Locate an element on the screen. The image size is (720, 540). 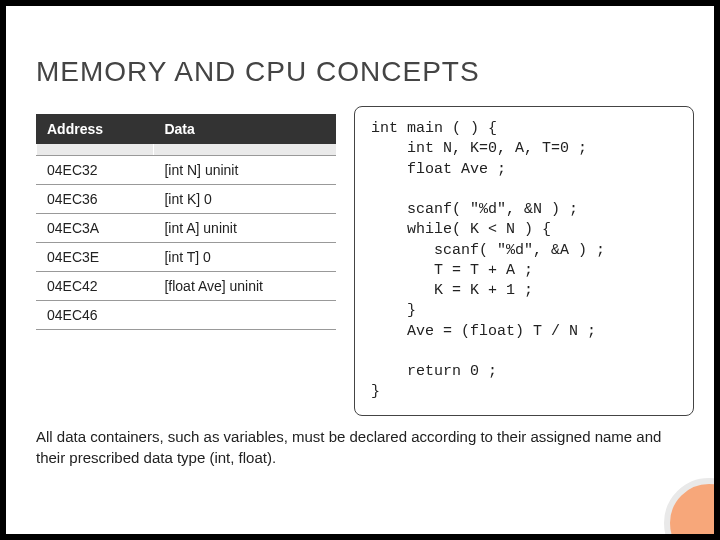
cell-address: 04EC32 is located at coordinates (96, 170).